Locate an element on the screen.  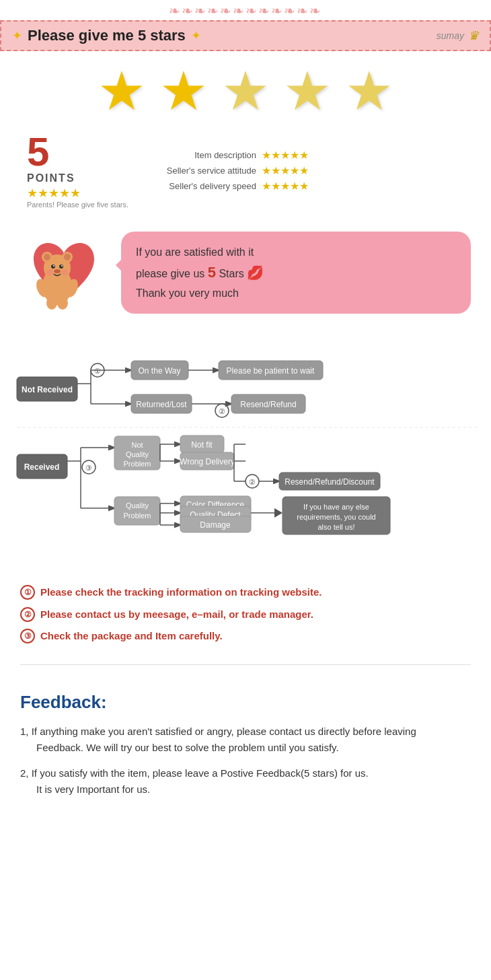
instruction-1-num: ① is located at coordinates (28, 592).